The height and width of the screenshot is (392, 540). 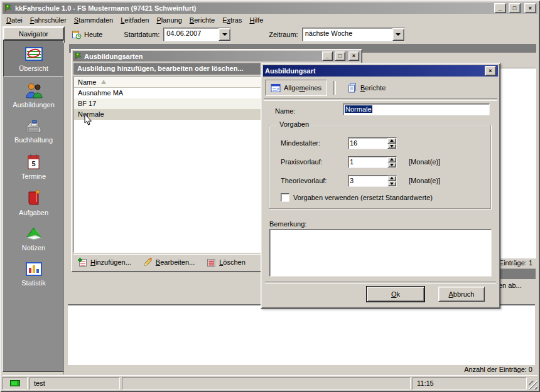 I want to click on sidebar-item-label: Buchhaltung, so click(x=34, y=140).